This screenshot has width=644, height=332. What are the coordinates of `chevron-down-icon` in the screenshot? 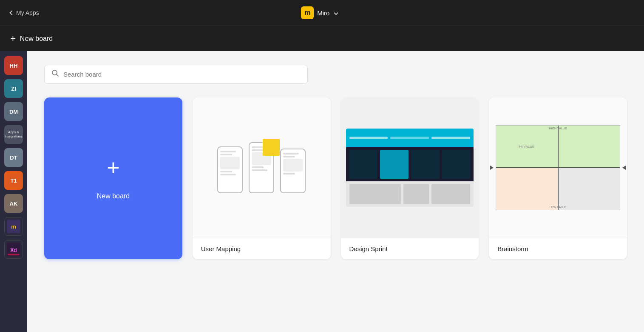 It's located at (336, 13).